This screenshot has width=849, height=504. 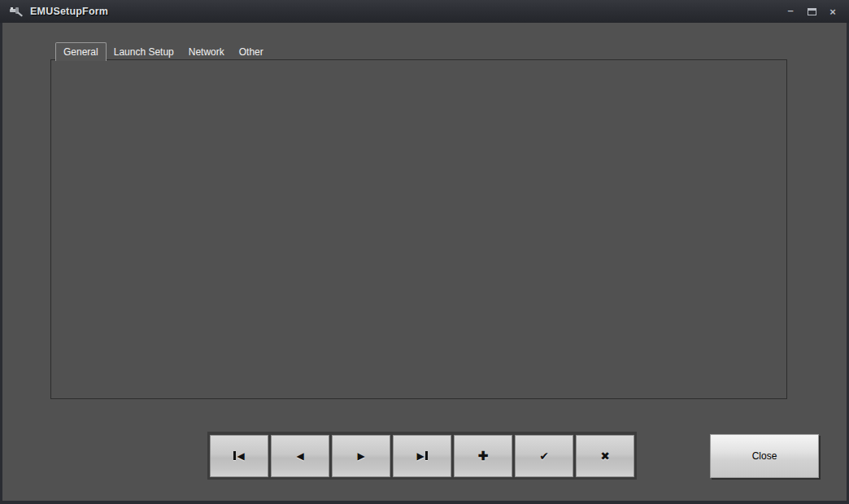 I want to click on tab-general: General, so click(x=81, y=52).